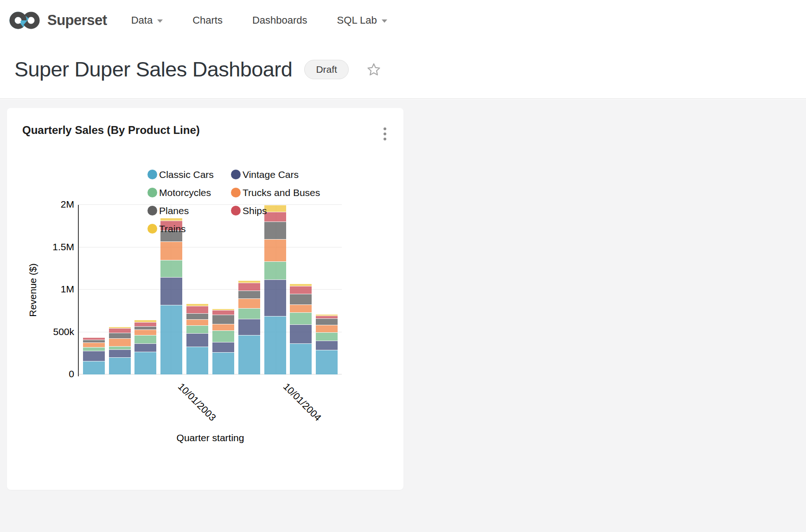 This screenshot has width=806, height=532. What do you see at coordinates (208, 20) in the screenshot?
I see `nav-item-charts: Charts` at bounding box center [208, 20].